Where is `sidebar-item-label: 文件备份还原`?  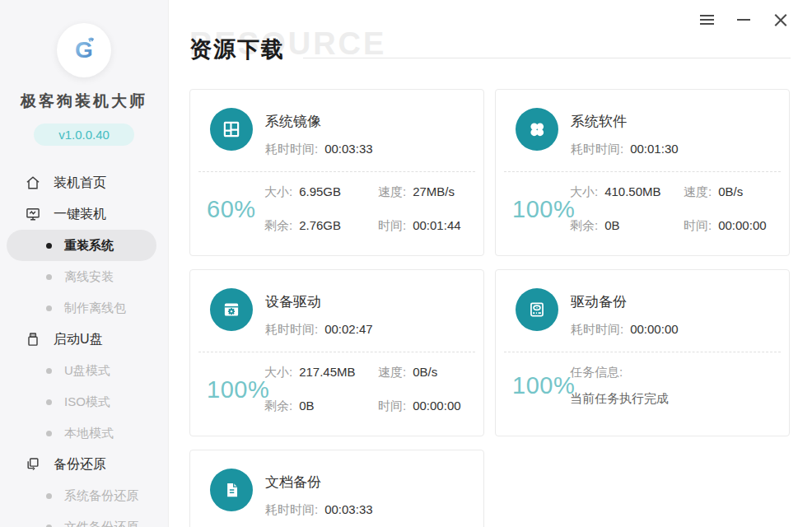 sidebar-item-label: 文件备份还原 is located at coordinates (101, 524).